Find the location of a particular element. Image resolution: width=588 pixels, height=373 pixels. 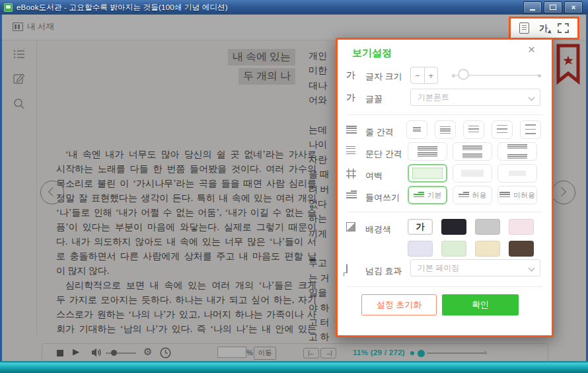

font-size-increase-button: + is located at coordinates (431, 75).